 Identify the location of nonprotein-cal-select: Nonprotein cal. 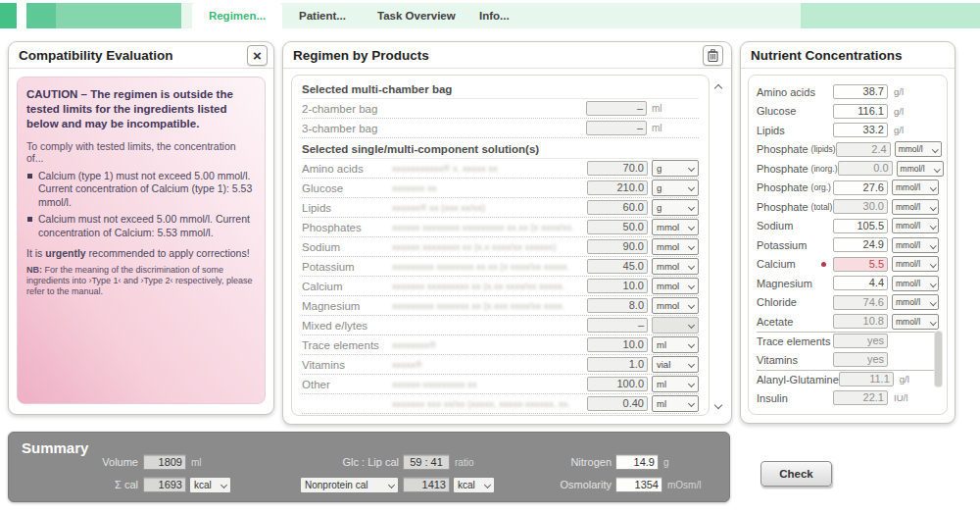
(349, 485).